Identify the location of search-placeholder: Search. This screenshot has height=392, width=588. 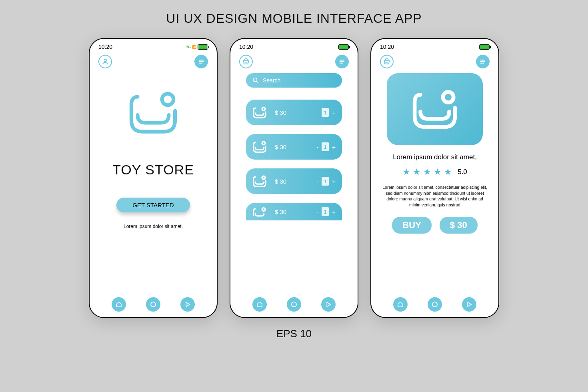
(272, 80).